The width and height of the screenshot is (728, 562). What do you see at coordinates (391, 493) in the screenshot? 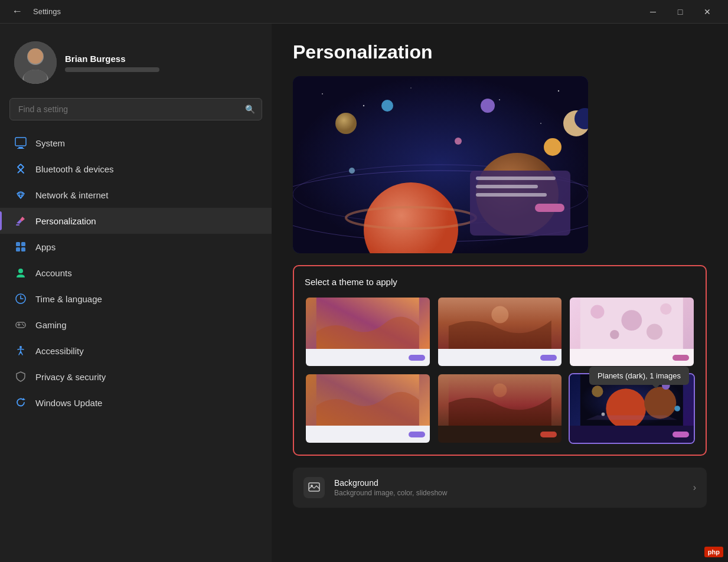
I see `background-subtitle: Background image, color, slideshow` at bounding box center [391, 493].